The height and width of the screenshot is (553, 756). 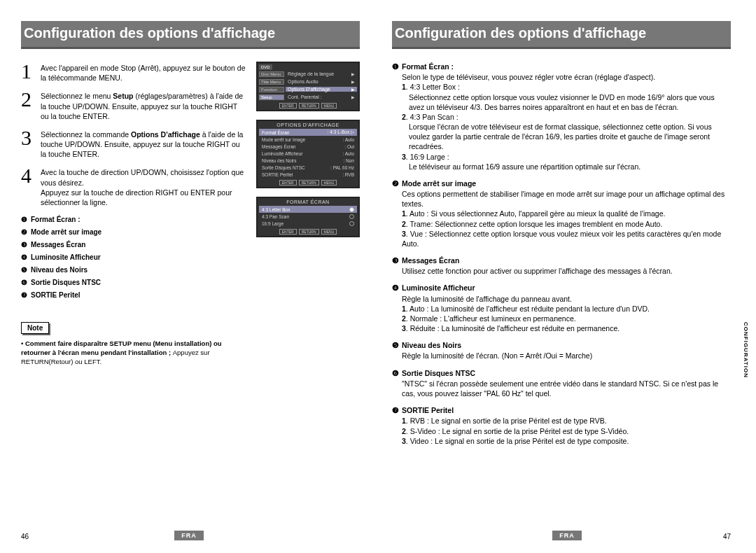 I want to click on item-luminosite: ❹Luminosite Afficheur Règle la luminosit…, so click(x=561, y=308).